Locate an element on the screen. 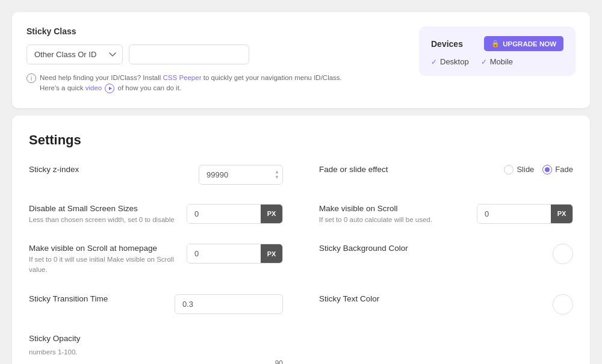 This screenshot has width=602, height=364. sticky-zindex-label-group: Sticky z-index is located at coordinates (109, 170).